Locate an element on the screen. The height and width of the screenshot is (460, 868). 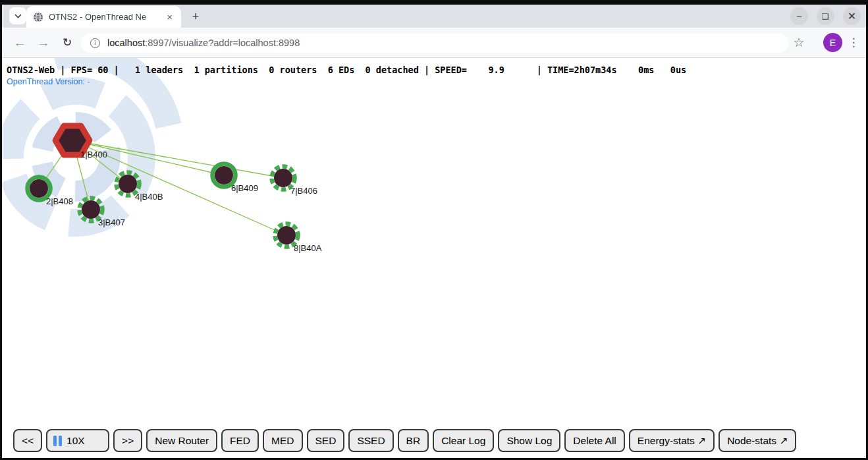
window-controls: – ❑ ✕ is located at coordinates (826, 16).